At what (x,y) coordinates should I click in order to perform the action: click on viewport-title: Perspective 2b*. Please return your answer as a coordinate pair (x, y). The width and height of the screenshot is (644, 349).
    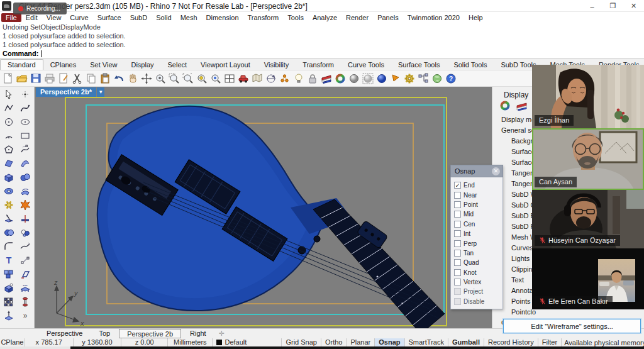
    Looking at the image, I should click on (66, 92).